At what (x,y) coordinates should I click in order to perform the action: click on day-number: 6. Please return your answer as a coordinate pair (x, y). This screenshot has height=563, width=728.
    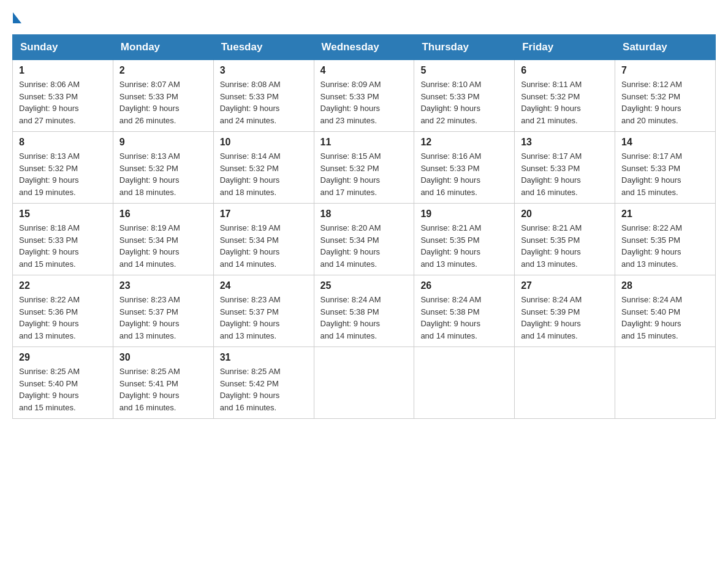
    Looking at the image, I should click on (565, 71).